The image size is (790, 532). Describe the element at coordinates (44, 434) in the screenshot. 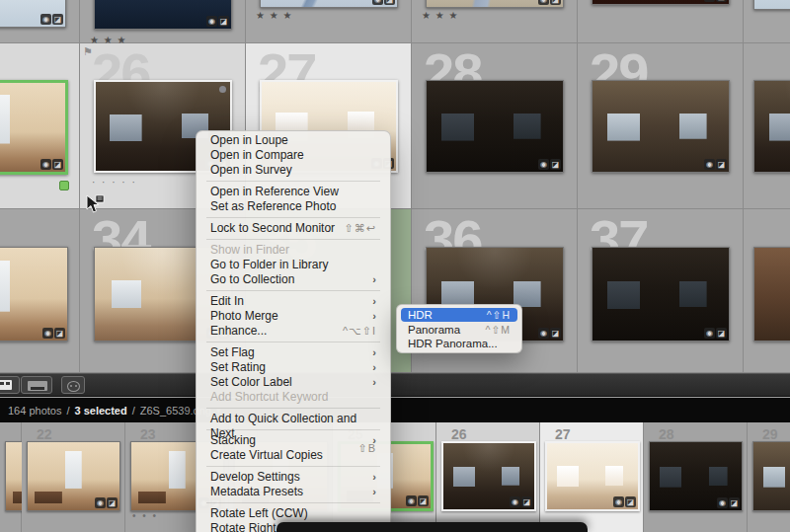

I see `filmstrip-photo-number: 22` at that location.